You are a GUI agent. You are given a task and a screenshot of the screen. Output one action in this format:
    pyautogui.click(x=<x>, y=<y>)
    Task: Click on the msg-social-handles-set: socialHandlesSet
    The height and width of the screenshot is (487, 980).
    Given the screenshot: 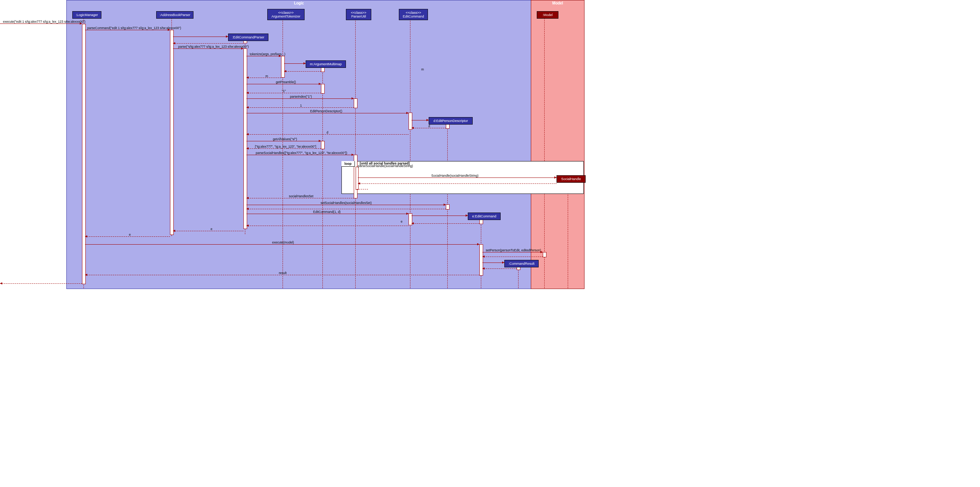 What is the action you would take?
    pyautogui.click(x=301, y=196)
    